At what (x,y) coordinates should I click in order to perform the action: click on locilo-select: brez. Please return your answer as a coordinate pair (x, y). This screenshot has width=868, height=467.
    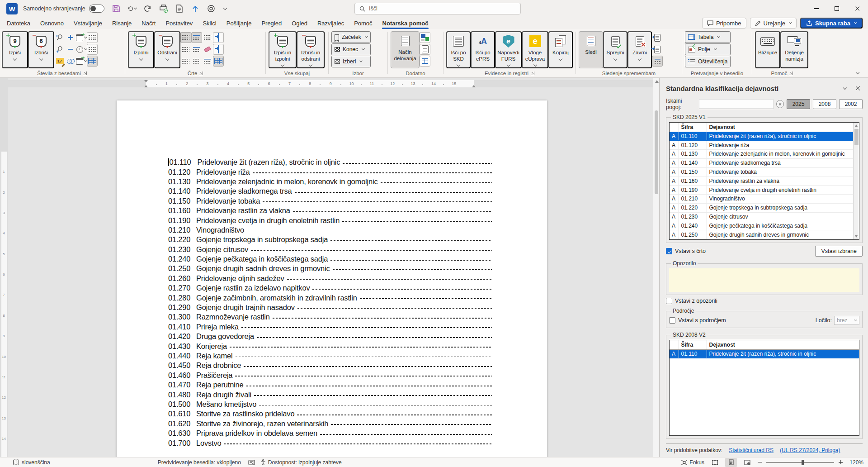
    Looking at the image, I should click on (847, 320).